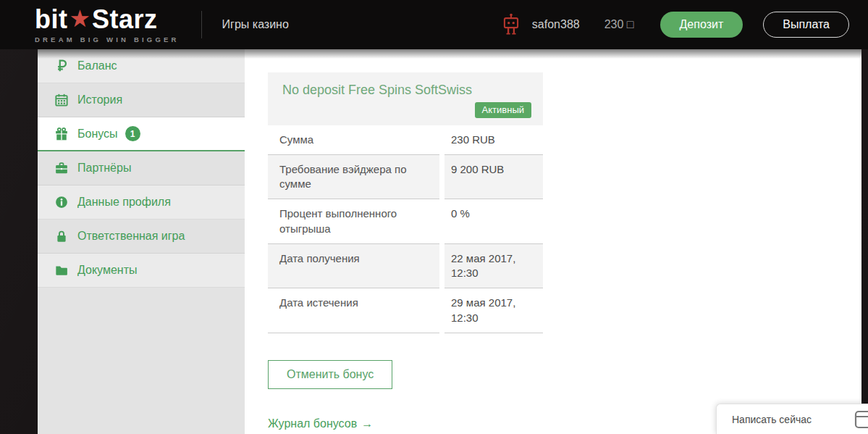 The width and height of the screenshot is (868, 434). What do you see at coordinates (97, 66) in the screenshot?
I see `sidebar-item-label: Баланс` at bounding box center [97, 66].